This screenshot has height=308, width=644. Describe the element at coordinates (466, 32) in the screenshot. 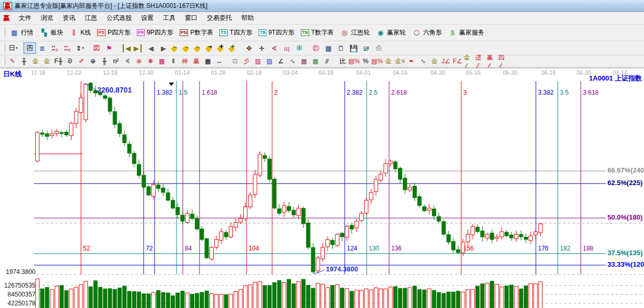

I see `winner-service-button: $赢家服务` at that location.